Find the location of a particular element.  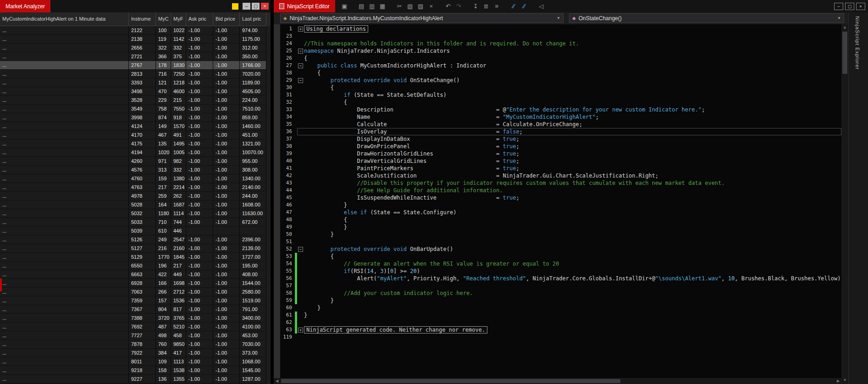

code-line: 62 is located at coordinates (561, 323).